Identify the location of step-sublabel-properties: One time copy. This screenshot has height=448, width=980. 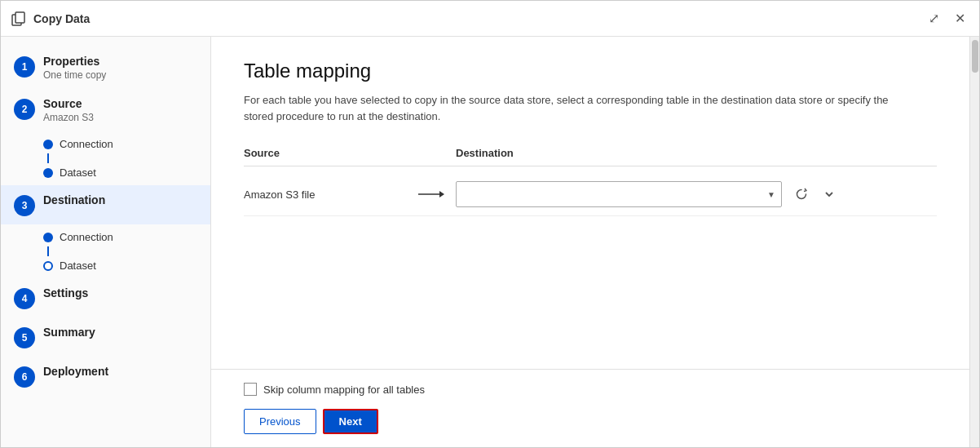
(75, 75).